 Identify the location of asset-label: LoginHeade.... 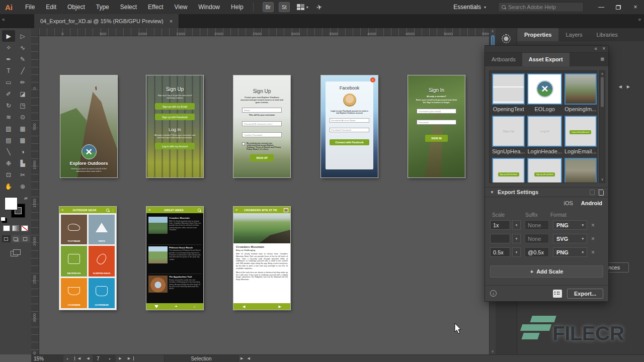
(544, 152).